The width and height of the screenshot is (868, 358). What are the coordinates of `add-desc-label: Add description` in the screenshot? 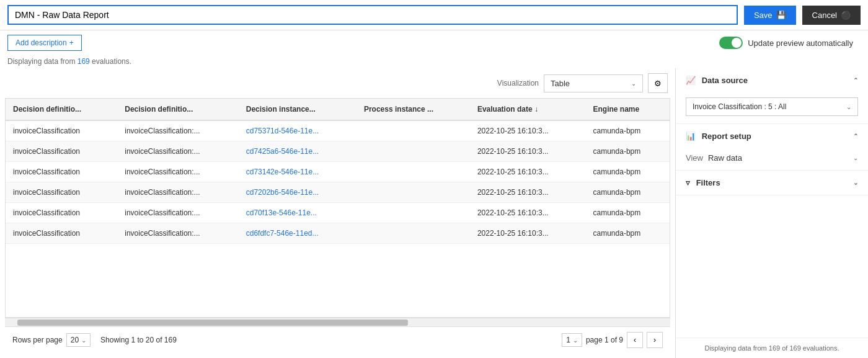 It's located at (41, 43).